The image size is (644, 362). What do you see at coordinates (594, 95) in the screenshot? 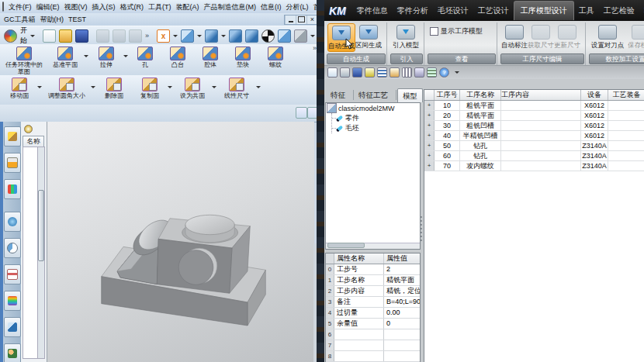
I see `col-equipment: 设备` at bounding box center [594, 95].